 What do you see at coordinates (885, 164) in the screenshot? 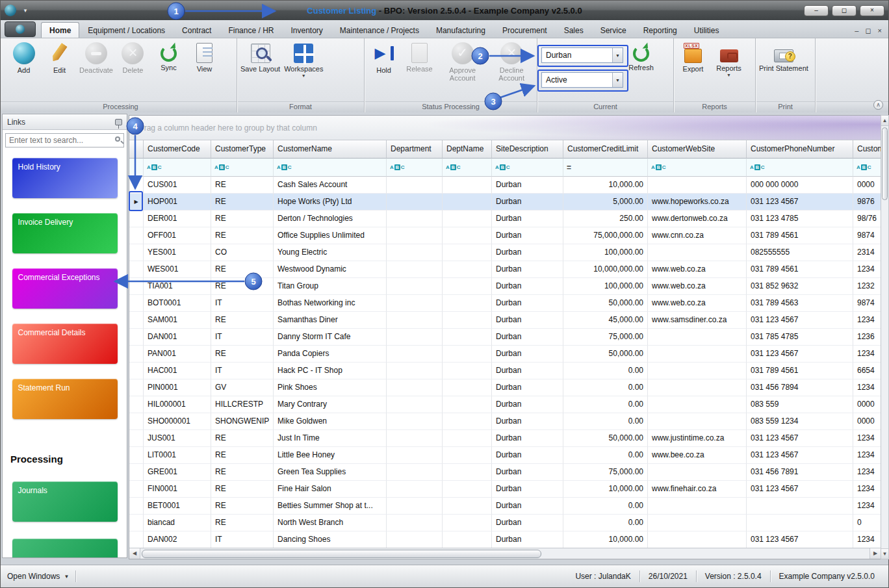
I see `vertical-scroll-thumb` at bounding box center [885, 164].